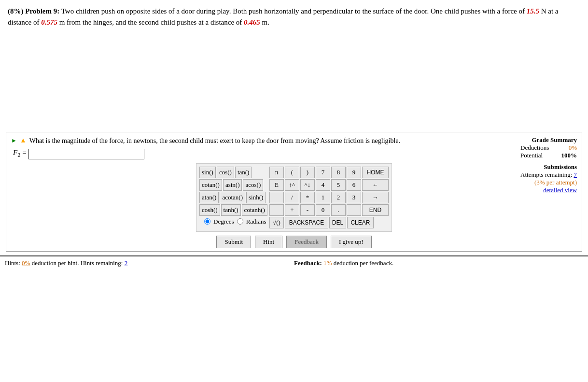 The image size is (588, 382). I want to click on del-btn: DEL, so click(338, 223).